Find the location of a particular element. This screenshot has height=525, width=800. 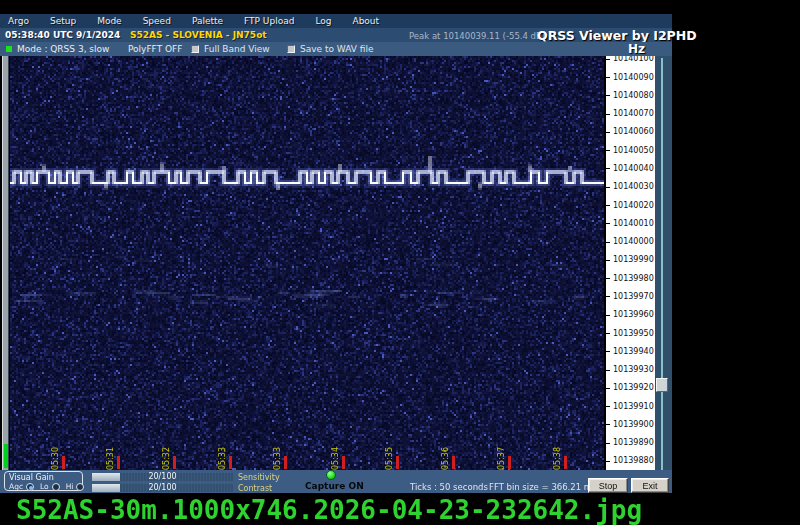

menu-item-speed: Speed is located at coordinates (157, 21).